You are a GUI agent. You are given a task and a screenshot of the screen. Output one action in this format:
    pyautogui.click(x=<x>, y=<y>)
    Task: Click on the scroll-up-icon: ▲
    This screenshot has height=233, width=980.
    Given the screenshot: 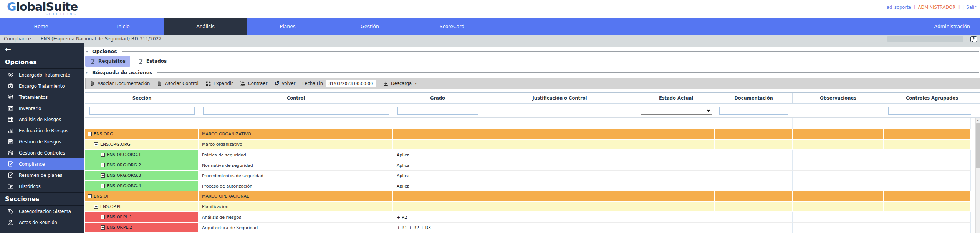 What is the action you would take?
    pyautogui.click(x=978, y=120)
    